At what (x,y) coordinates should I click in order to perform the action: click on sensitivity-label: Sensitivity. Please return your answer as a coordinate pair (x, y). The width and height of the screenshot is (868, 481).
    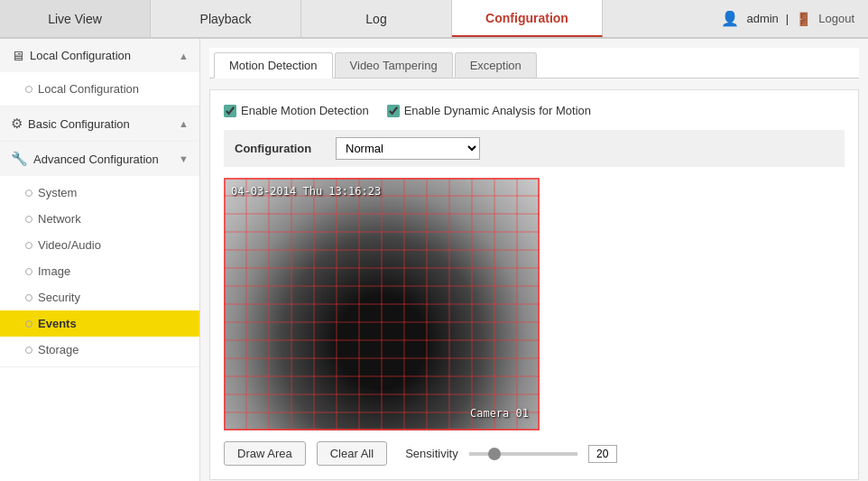
    Looking at the image, I should click on (431, 453).